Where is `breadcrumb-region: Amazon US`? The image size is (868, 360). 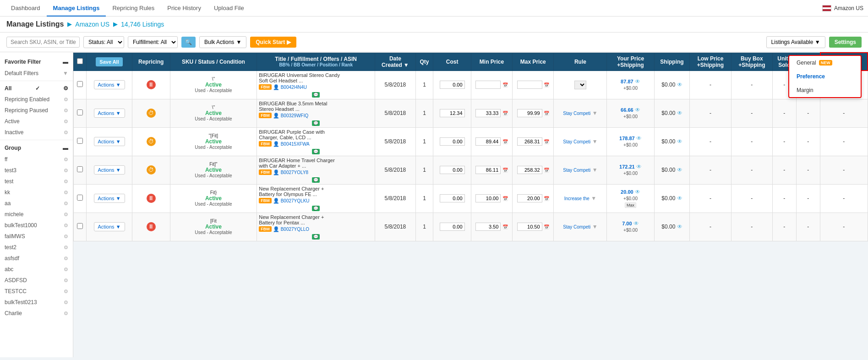 breadcrumb-region: Amazon US is located at coordinates (93, 24).